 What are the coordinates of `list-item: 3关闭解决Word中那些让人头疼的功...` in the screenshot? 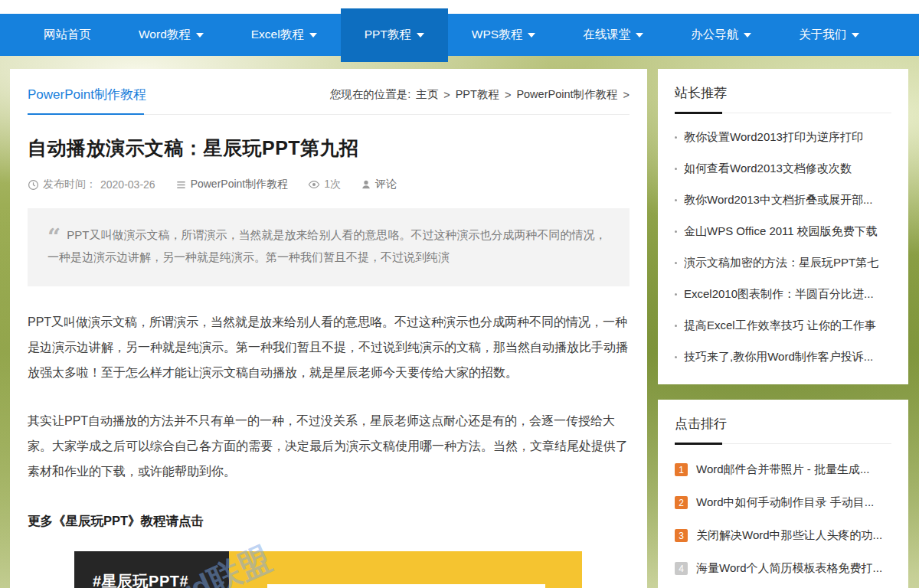 It's located at (783, 536).